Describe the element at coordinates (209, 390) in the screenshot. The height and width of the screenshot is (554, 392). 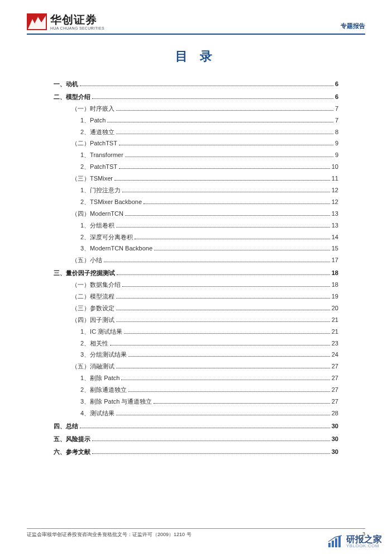
I see `toc-entry: 2、剔除通道独立27` at that location.